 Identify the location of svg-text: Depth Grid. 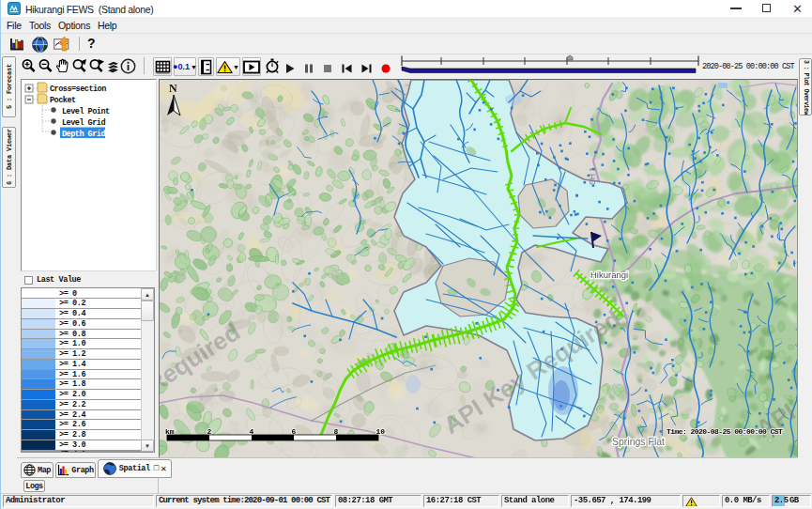
(84, 134).